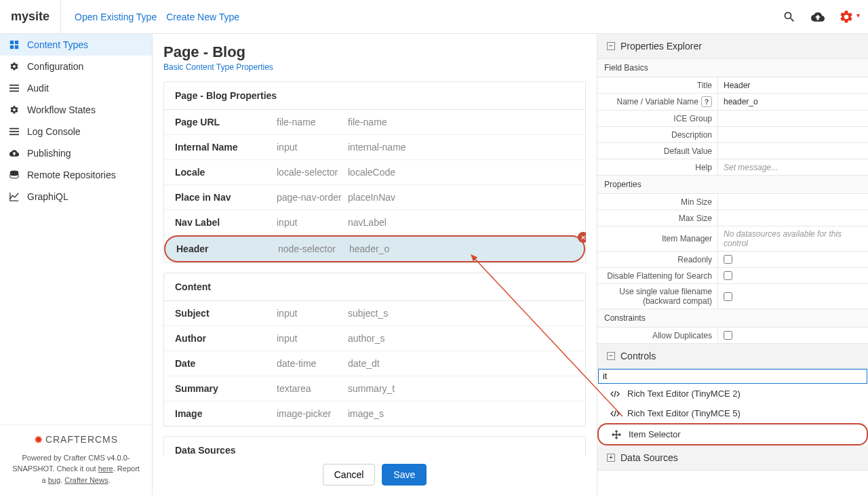  I want to click on form-row: Item ManagerNo datasources available for…, so click(732, 239).